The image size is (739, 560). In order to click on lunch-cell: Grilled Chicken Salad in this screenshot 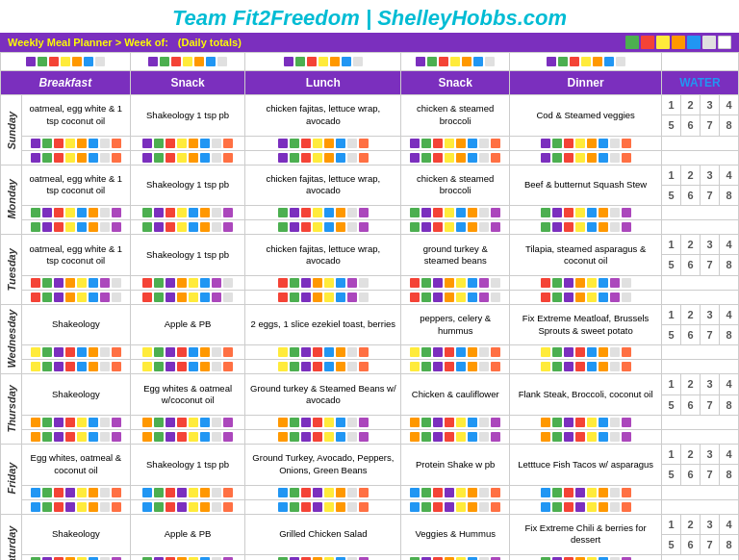, I will do `click(323, 535)`.